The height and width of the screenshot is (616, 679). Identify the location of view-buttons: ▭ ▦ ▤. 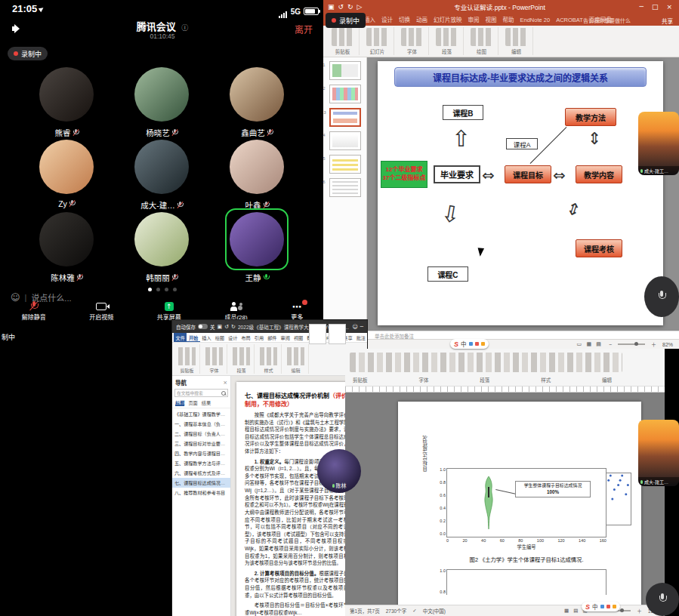
(590, 344).